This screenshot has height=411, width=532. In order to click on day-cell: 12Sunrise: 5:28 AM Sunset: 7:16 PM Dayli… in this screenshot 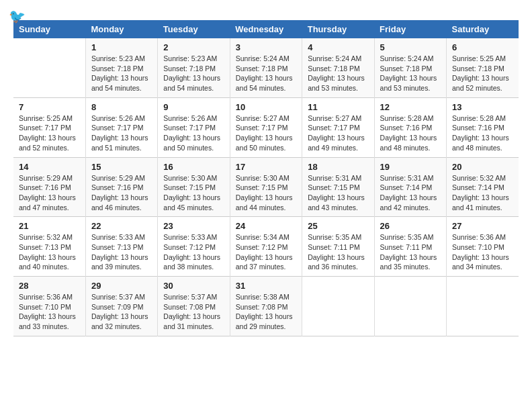, I will do `click(410, 128)`.